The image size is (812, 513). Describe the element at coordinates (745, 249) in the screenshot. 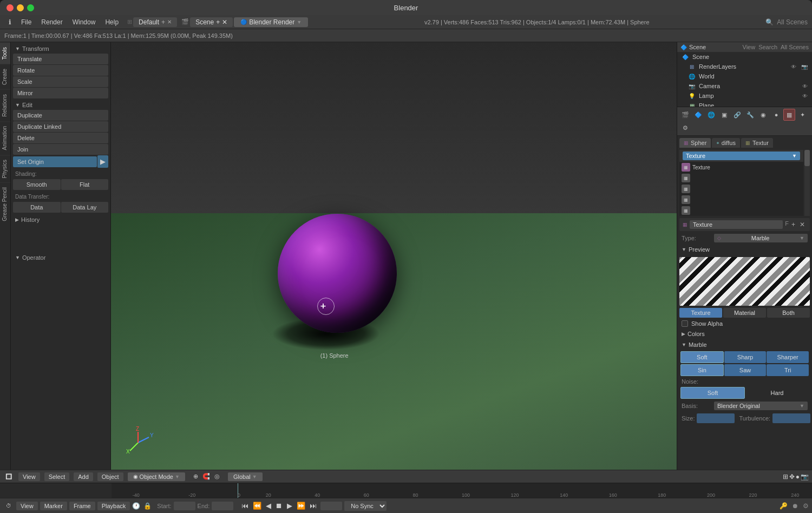

I see `preview-section-header: ▼ Preview` at that location.